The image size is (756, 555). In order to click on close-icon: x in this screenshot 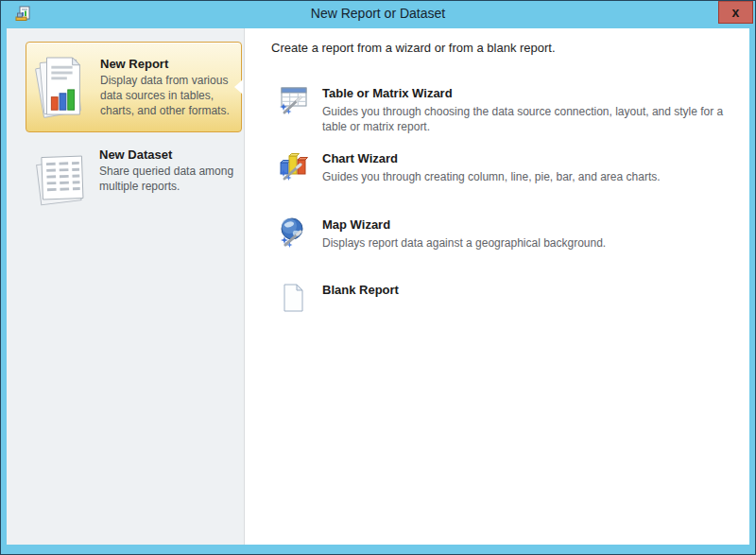, I will do `click(736, 12)`.